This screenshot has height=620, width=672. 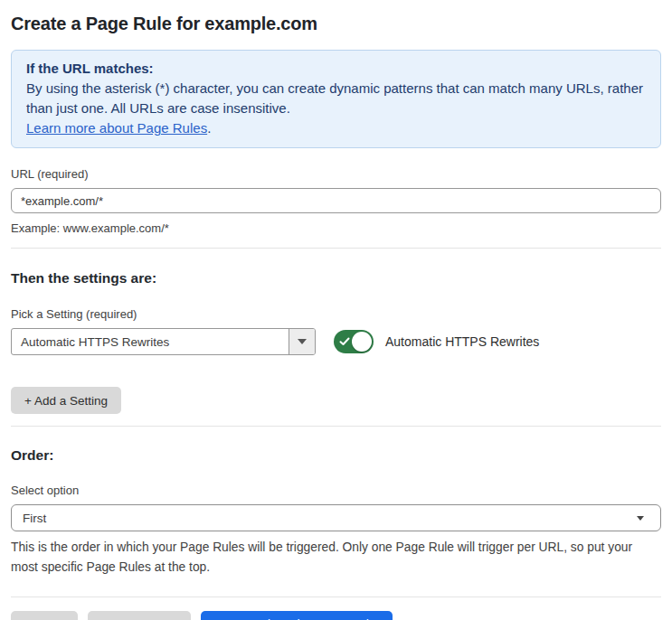 What do you see at coordinates (44, 615) in the screenshot?
I see `cancel-button: Cancel` at bounding box center [44, 615].